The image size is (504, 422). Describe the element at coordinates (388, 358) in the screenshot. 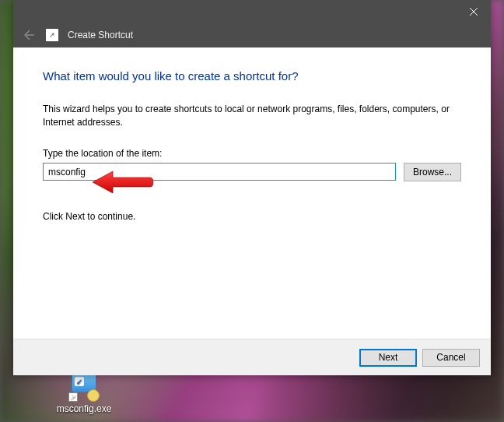

I see `next-button: Next` at that location.